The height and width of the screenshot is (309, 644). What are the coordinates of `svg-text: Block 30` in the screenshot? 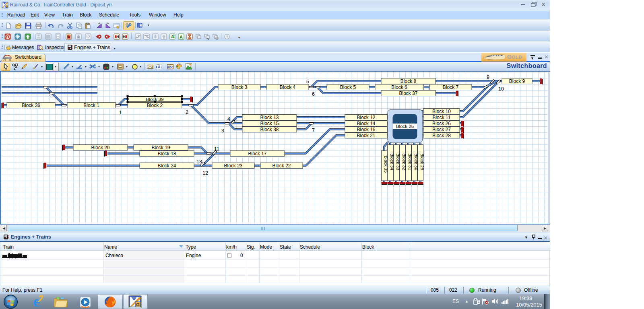 It's located at (416, 162).